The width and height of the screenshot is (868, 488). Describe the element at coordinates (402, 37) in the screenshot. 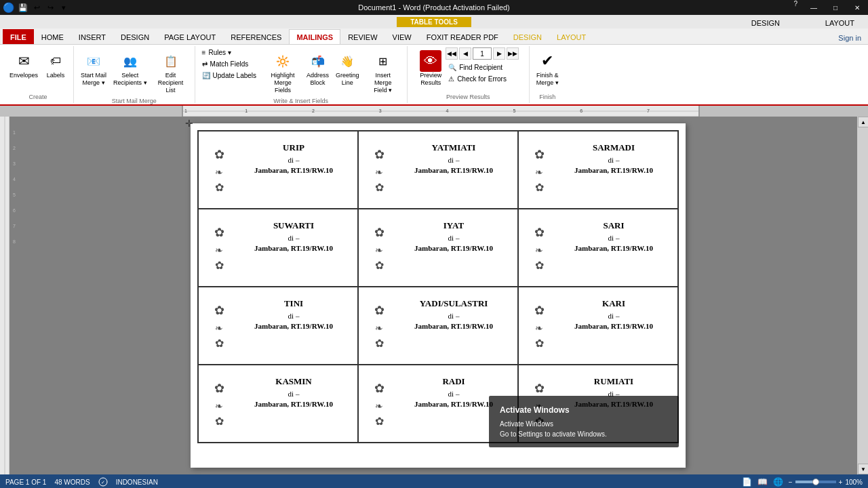

I see `tab-view: VIEW` at that location.